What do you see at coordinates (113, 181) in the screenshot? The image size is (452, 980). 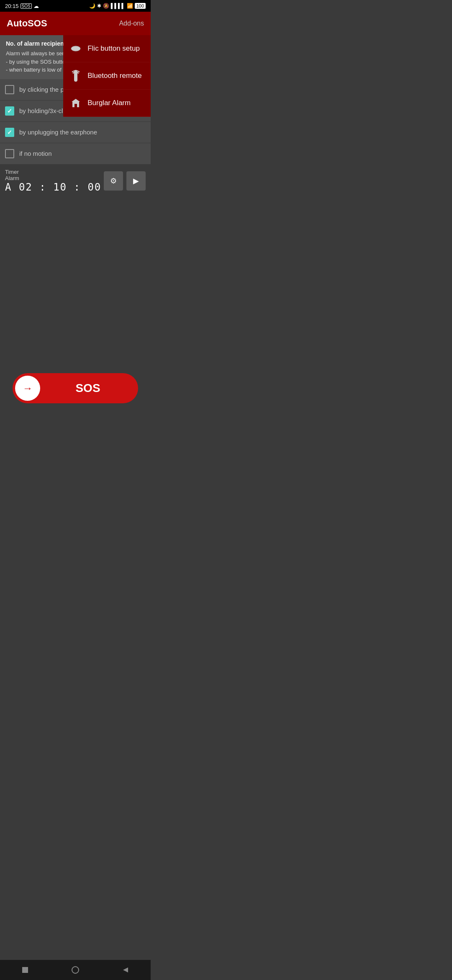 I see `timer-settings-button: ⚙` at bounding box center [113, 181].